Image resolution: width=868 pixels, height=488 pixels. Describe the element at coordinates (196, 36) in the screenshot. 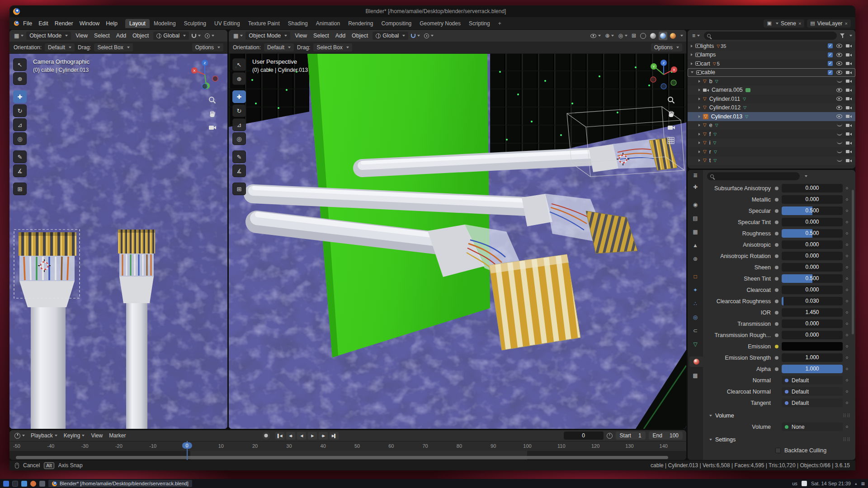

I see `snap-magnet-icon` at that location.